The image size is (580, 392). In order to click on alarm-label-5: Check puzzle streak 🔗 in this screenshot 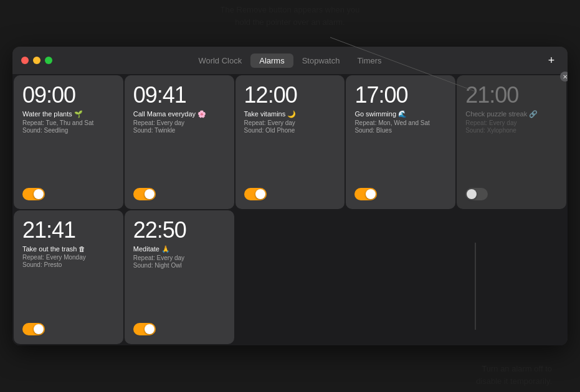, I will do `click(511, 114)`.